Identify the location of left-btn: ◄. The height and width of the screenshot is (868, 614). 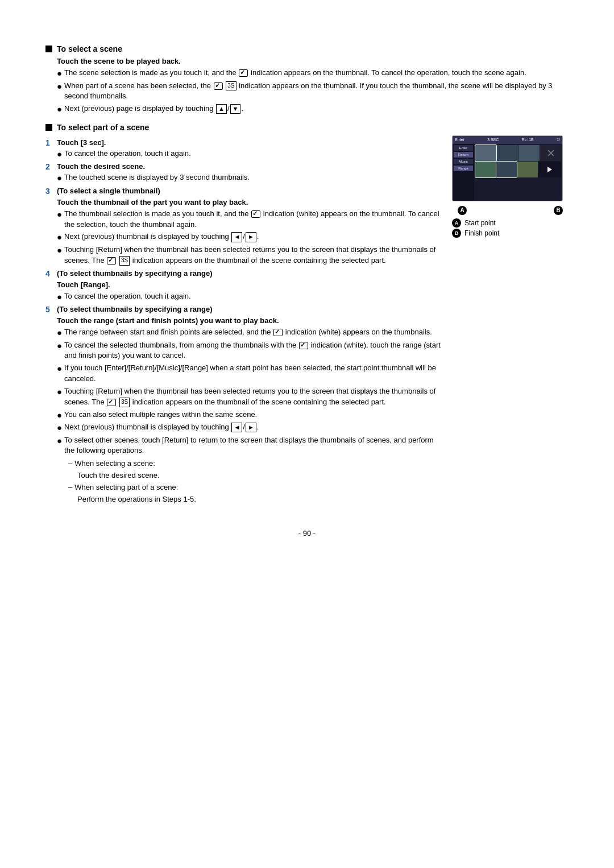
(237, 428).